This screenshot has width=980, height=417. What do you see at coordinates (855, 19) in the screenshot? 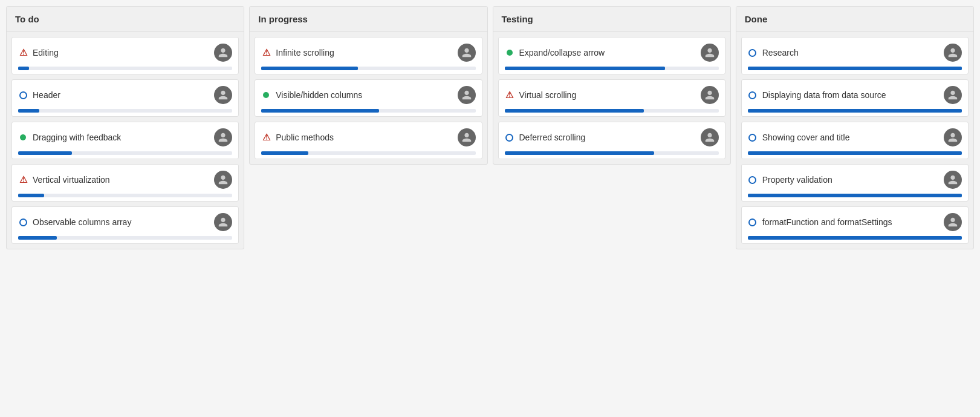
I see `column-header-done: Done` at bounding box center [855, 19].